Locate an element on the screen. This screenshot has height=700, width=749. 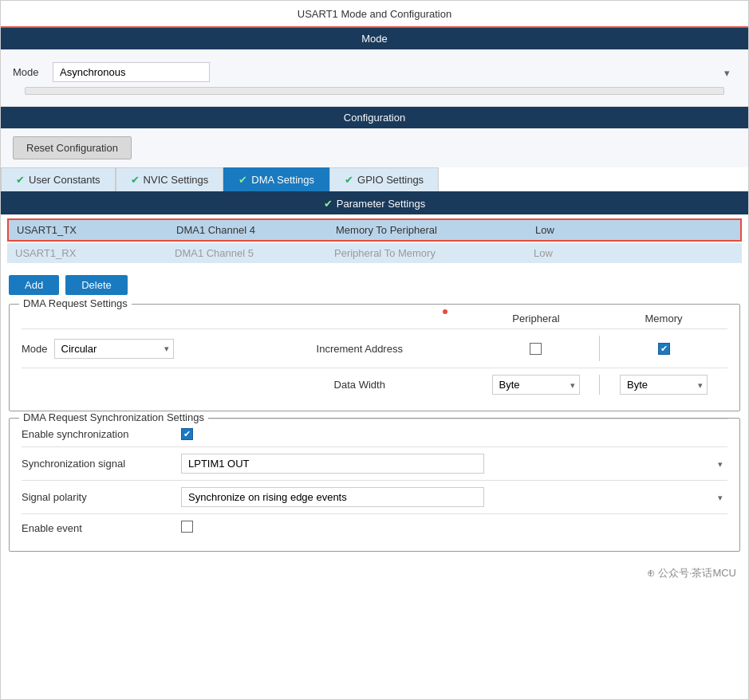
signal-polarity-select: Synchronize on rising edge events Synchr… is located at coordinates (333, 497).